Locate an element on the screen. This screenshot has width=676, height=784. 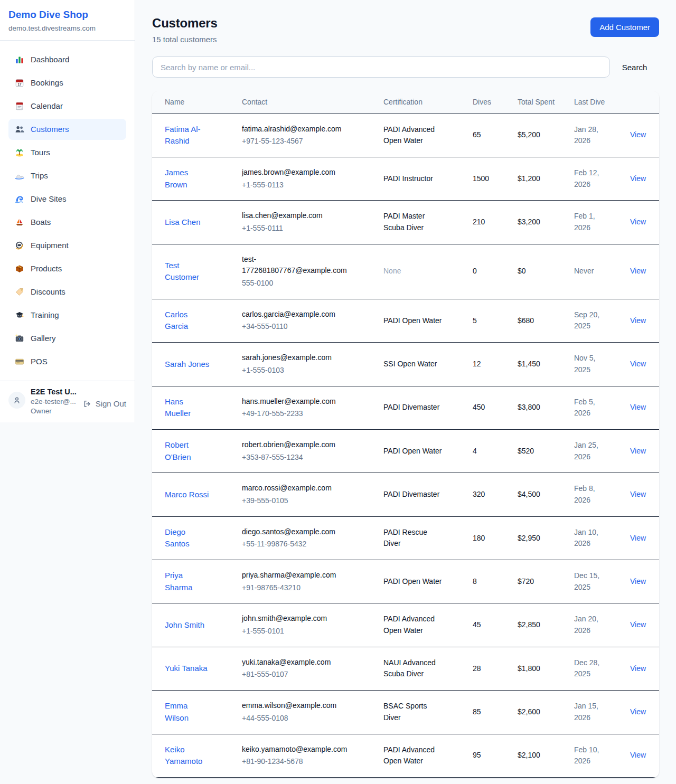
user-role: Owner is located at coordinates (54, 411).